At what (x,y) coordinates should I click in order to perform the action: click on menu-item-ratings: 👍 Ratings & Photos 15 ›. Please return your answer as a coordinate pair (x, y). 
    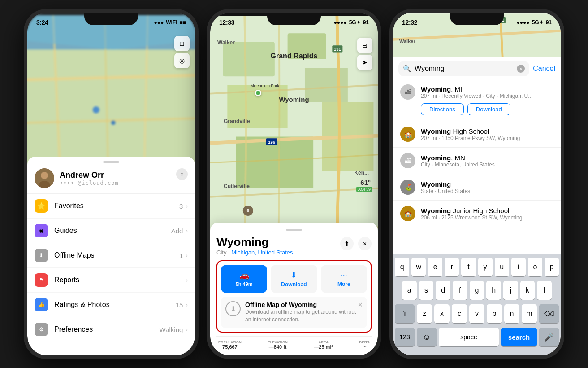
    Looking at the image, I should click on (111, 305).